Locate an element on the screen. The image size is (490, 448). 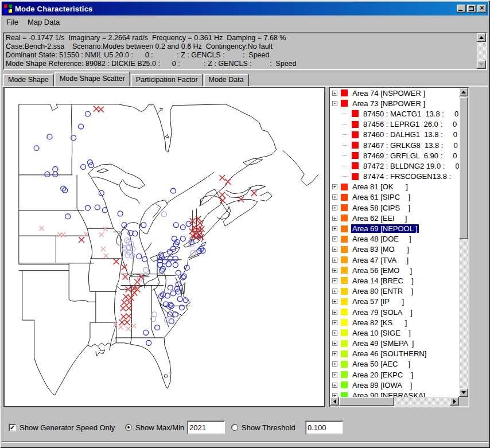
threshold-value-input is located at coordinates (324, 427).